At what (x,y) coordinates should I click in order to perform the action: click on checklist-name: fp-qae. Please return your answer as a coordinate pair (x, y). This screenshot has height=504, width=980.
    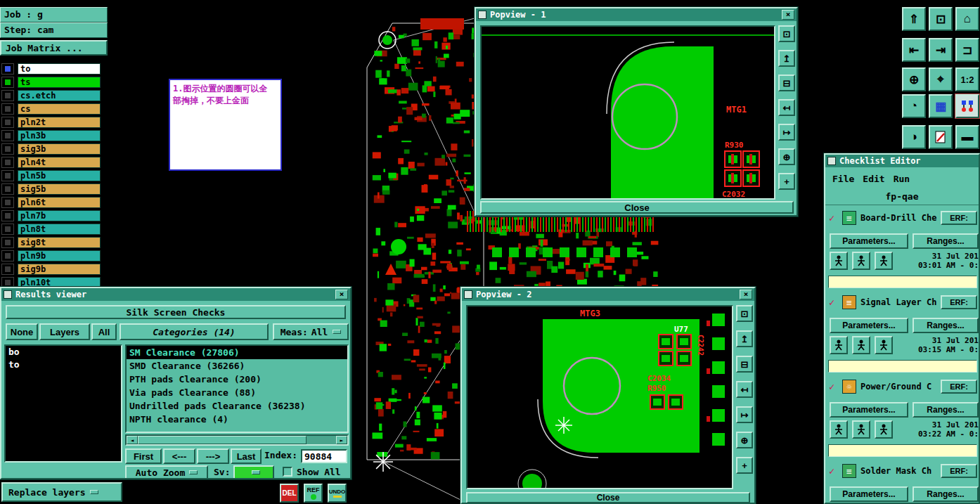
    Looking at the image, I should click on (902, 198).